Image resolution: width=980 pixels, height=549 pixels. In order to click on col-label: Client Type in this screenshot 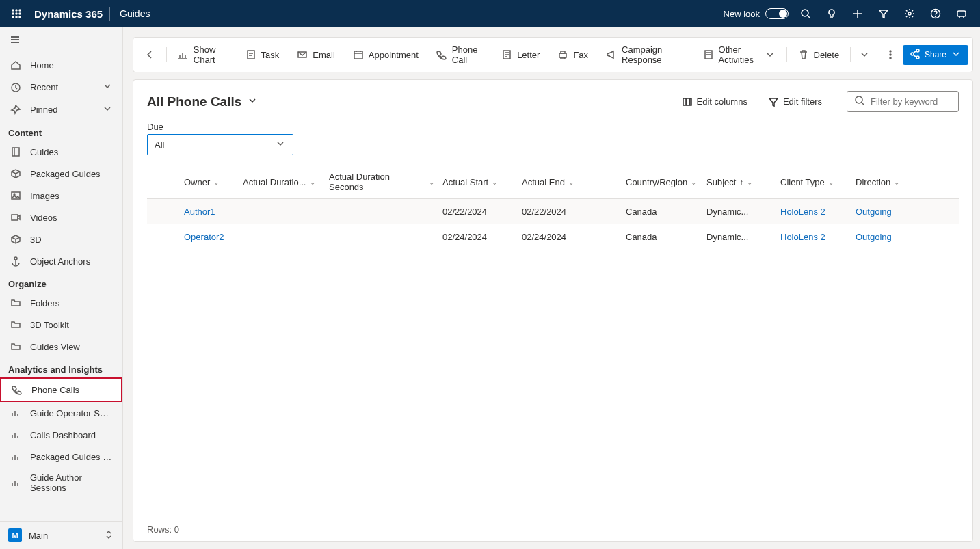, I will do `click(803, 182)`.